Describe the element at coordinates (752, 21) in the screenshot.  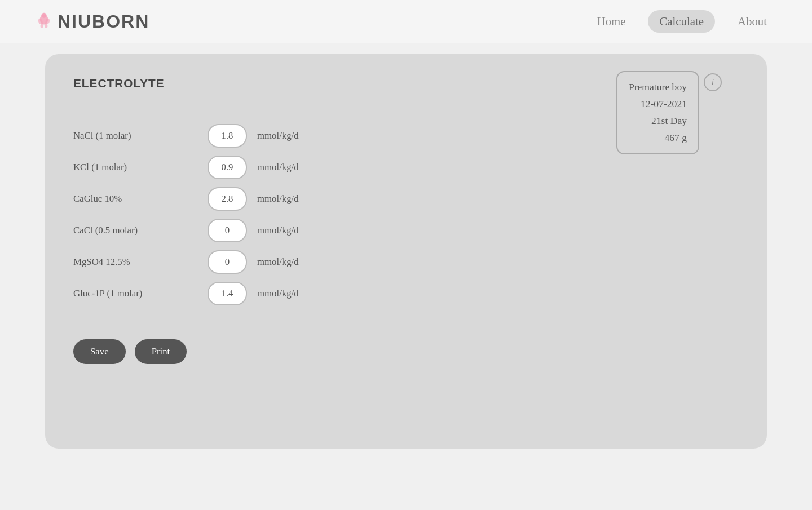
I see `nav-about: About` at that location.